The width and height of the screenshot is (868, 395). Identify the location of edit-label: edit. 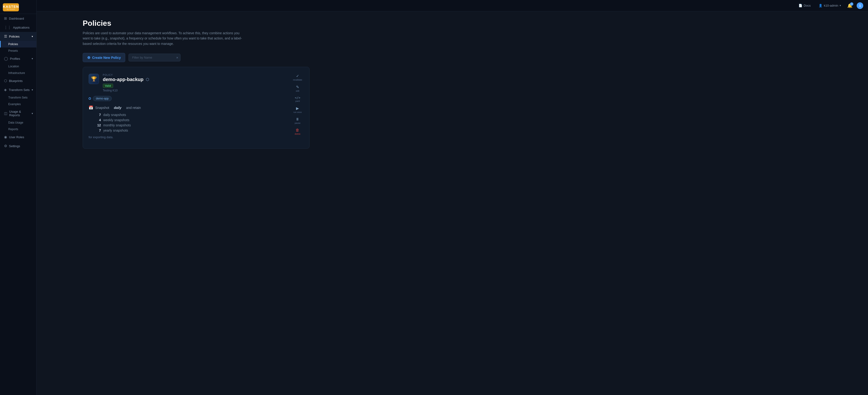
(298, 91).